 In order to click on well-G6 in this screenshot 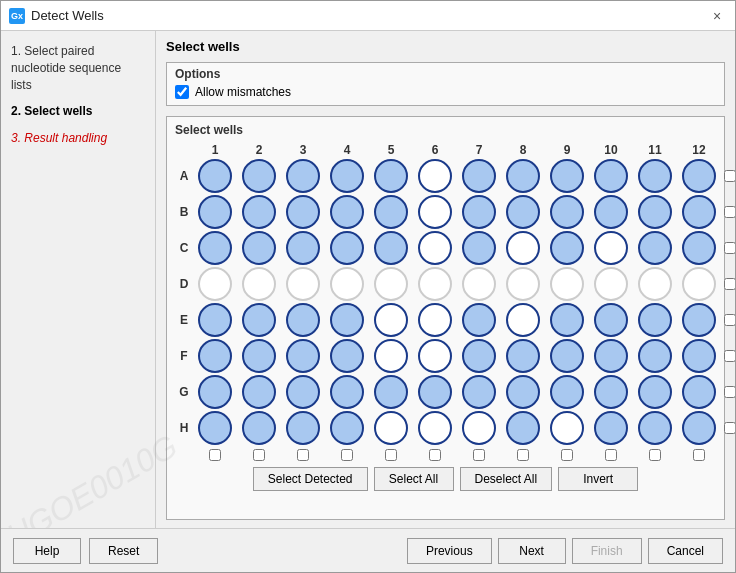, I will do `click(435, 392)`.